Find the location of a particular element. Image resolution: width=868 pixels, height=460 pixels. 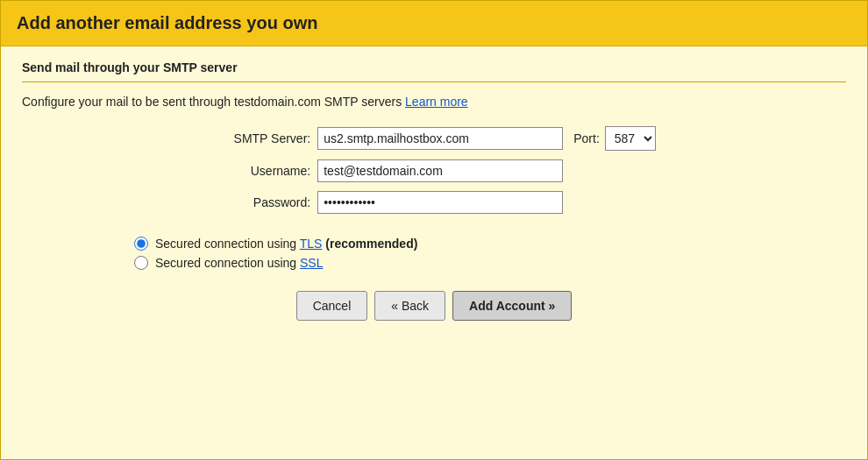

tls-radio is located at coordinates (141, 244).